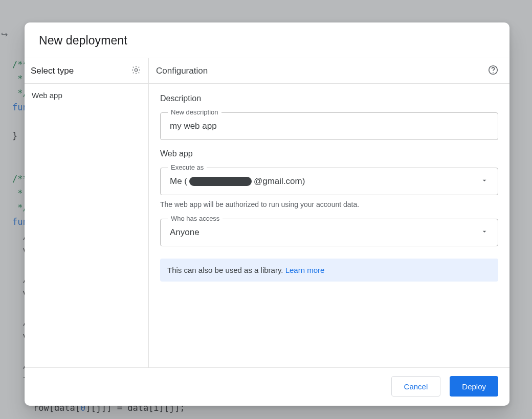  What do you see at coordinates (86, 95) in the screenshot?
I see `type-item-web-app: Web app` at bounding box center [86, 95].